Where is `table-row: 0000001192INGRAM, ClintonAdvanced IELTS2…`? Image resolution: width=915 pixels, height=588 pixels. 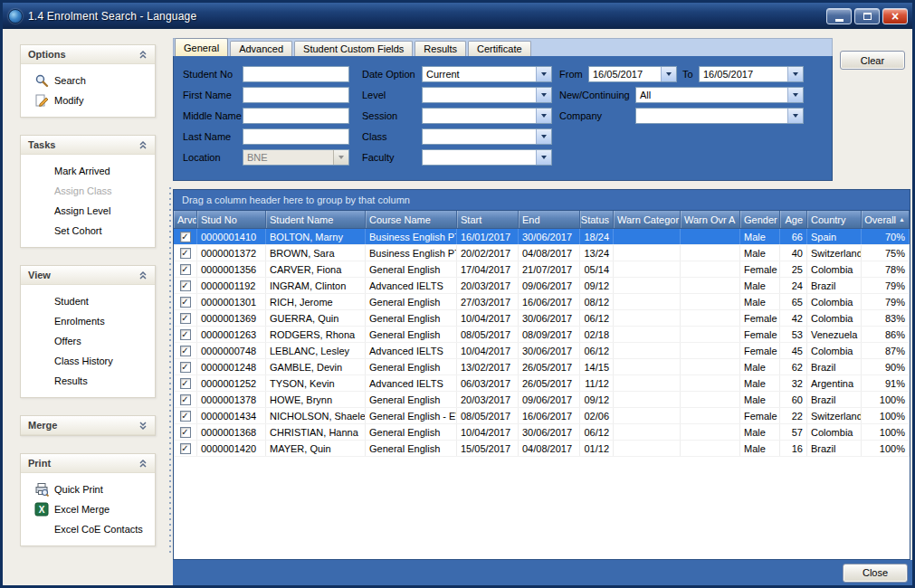 table-row: 0000001192INGRAM, ClintonAdvanced IELTS2… is located at coordinates (541, 286).